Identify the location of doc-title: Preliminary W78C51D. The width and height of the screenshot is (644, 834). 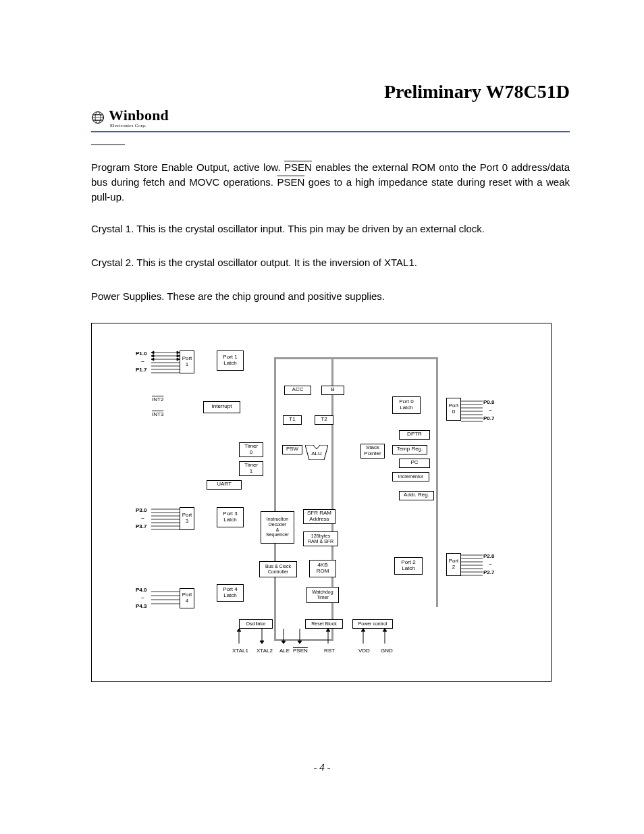
(331, 92).